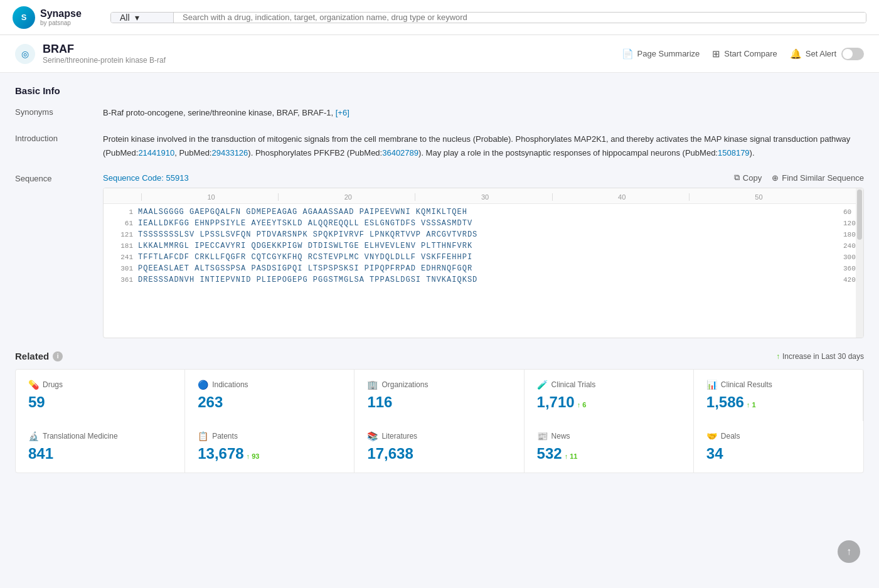 This screenshot has width=879, height=588. What do you see at coordinates (120, 269) in the screenshot?
I see `seq-num-start: 301` at bounding box center [120, 269].